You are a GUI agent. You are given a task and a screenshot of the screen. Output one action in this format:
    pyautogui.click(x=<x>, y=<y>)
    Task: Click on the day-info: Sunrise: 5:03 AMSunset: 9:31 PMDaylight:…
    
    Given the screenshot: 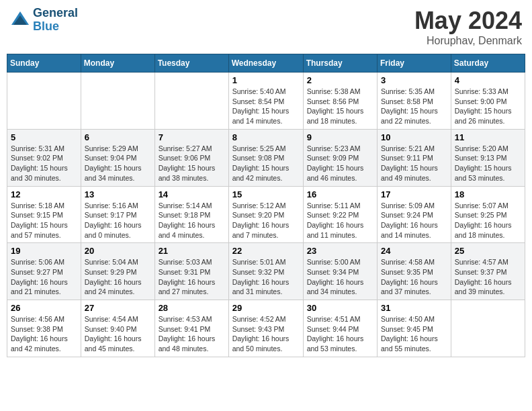 What is the action you would take?
    pyautogui.click(x=192, y=277)
    